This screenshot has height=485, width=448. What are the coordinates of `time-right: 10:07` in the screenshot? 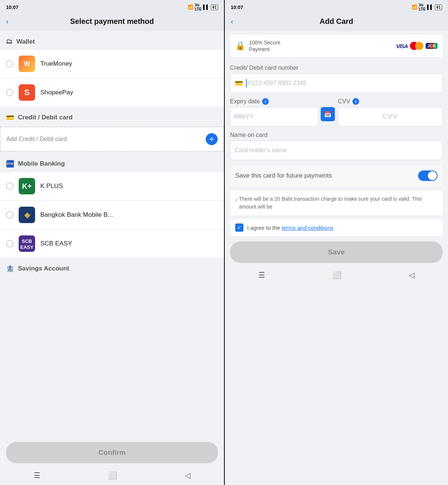 It's located at (237, 7).